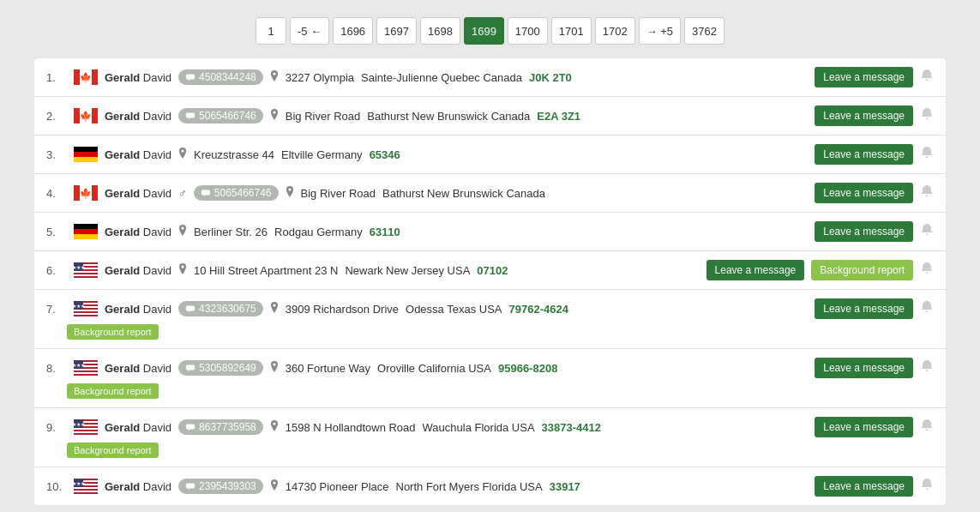 This screenshot has height=512, width=980. What do you see at coordinates (490, 486) in the screenshot?
I see `row-main-10: 10. ★★★ Gerald David 2395439303 14730 Pi…` at bounding box center [490, 486].